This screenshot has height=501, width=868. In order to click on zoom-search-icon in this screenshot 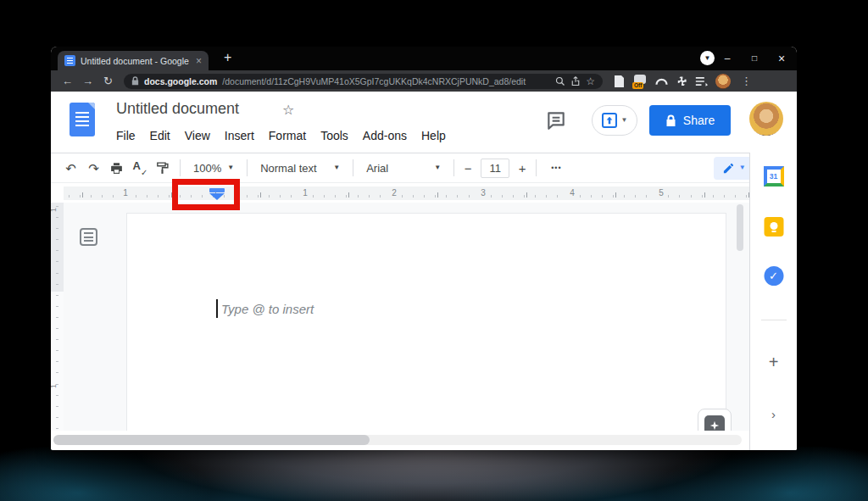, I will do `click(560, 81)`.